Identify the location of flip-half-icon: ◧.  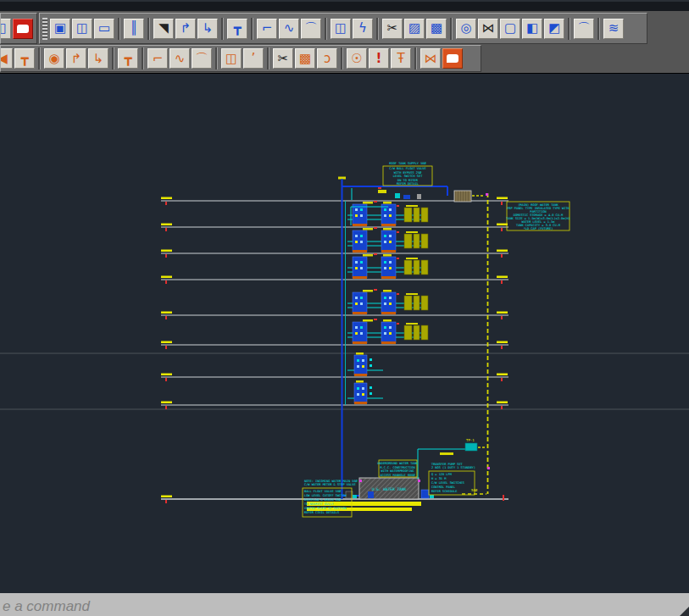
(532, 29).